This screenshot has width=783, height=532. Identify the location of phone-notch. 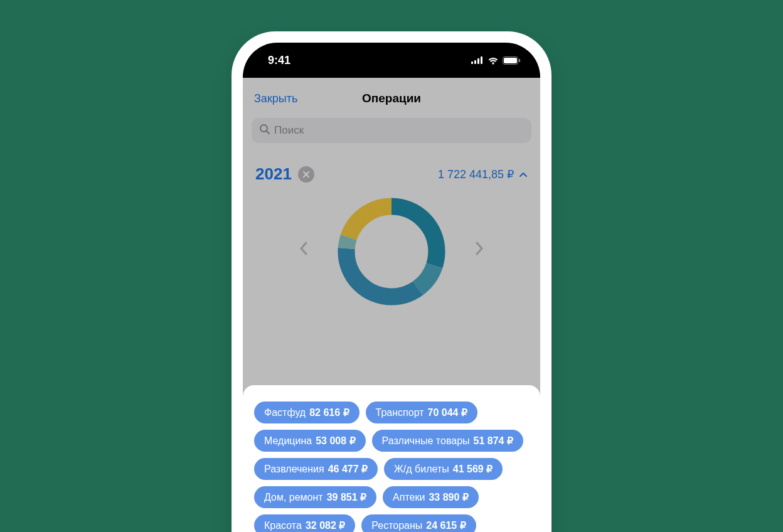
(392, 53).